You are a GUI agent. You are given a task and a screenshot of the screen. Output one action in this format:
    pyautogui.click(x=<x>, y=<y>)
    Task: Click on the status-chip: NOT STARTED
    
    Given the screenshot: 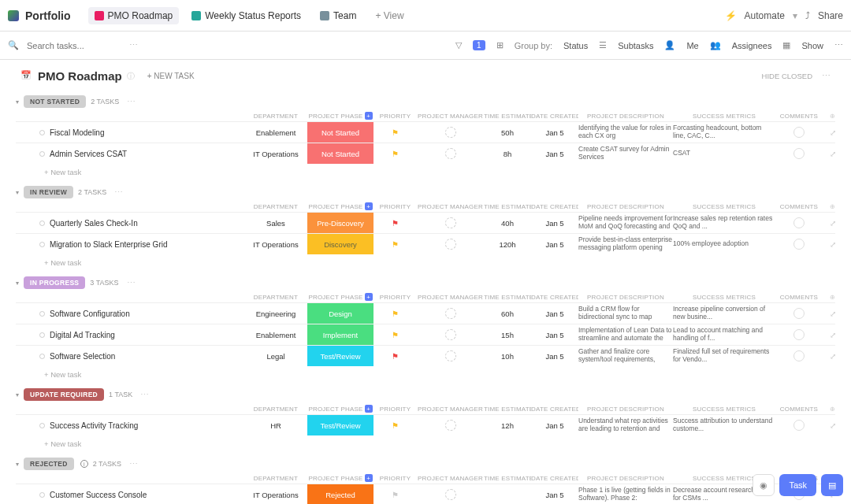 What is the action you would take?
    pyautogui.click(x=55, y=102)
    